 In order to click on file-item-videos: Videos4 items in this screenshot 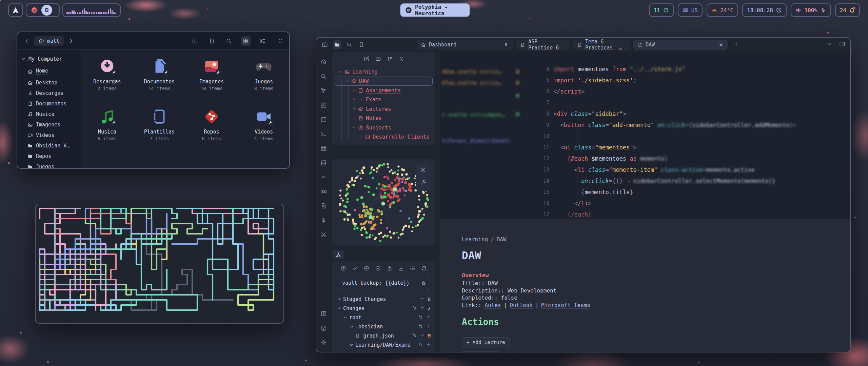, I will do `click(264, 129)`.